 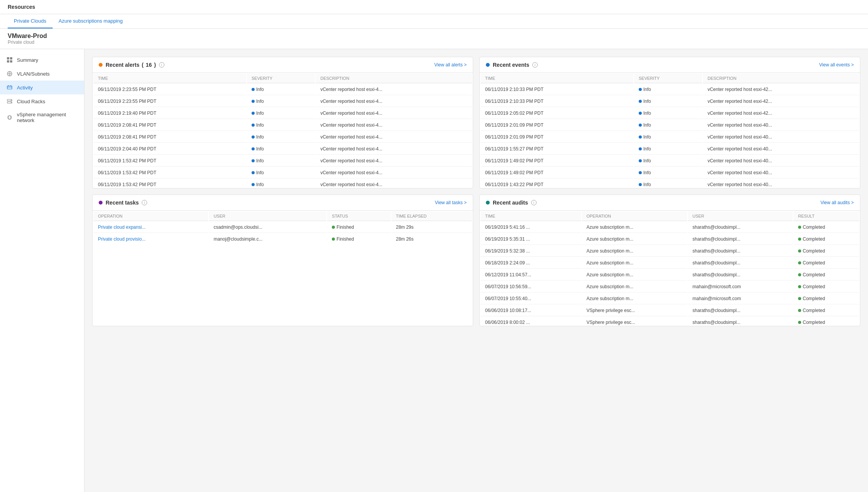 I want to click on sidebar-item-activity: Activity, so click(x=42, y=88).